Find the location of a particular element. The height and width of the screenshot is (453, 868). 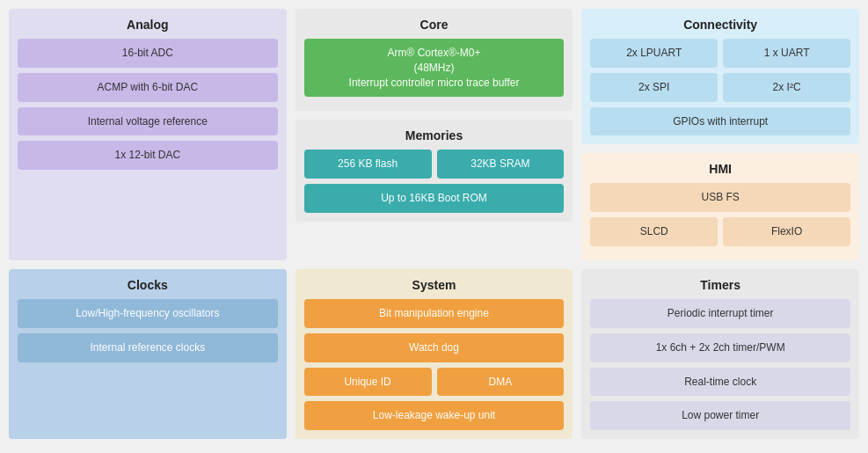

hmi-title: HMI is located at coordinates (720, 169).